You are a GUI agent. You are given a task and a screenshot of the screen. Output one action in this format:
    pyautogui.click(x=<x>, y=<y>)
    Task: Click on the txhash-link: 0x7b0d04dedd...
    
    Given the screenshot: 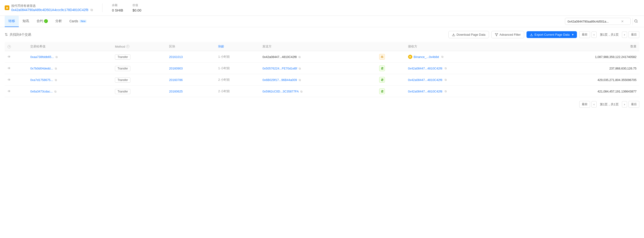 What is the action you would take?
    pyautogui.click(x=42, y=68)
    